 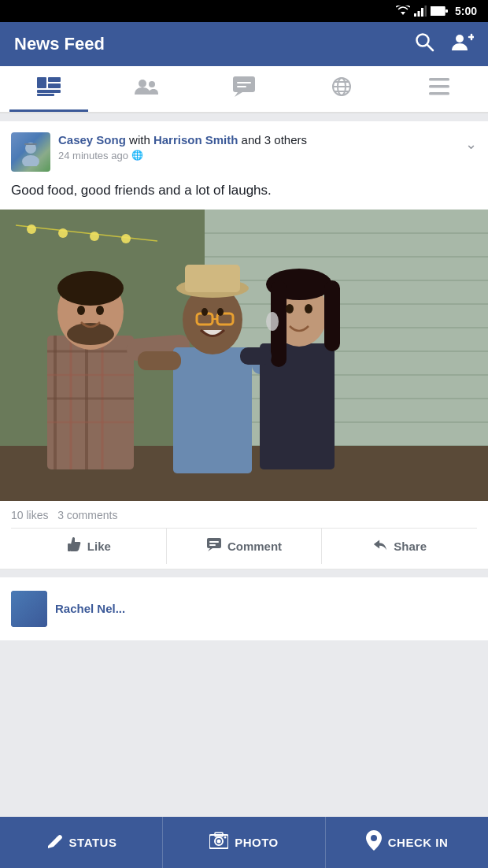 I want to click on comment-button: Comment, so click(x=245, y=547).